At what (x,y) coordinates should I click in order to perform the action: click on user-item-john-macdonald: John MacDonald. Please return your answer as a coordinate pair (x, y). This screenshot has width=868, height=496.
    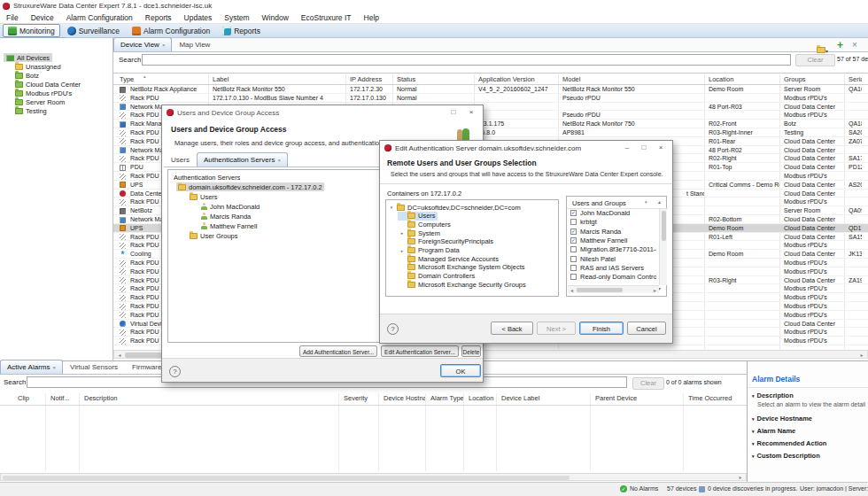
    Looking at the image, I should click on (618, 213).